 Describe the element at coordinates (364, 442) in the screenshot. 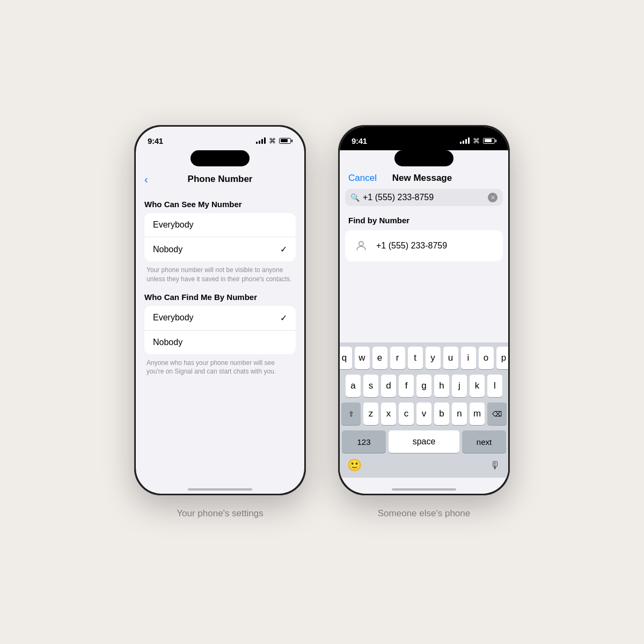

I see `numbers-key: 123` at that location.